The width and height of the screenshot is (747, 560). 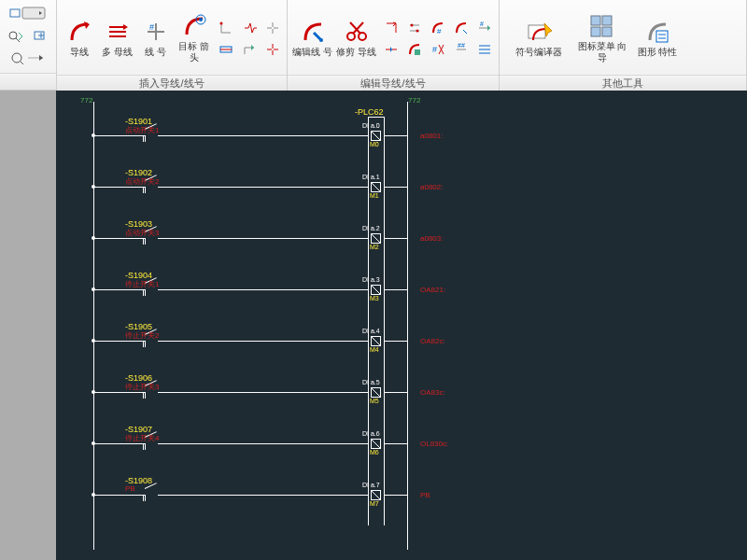 What do you see at coordinates (433, 289) in the screenshot?
I see `far-ref: OA821:` at bounding box center [433, 289].